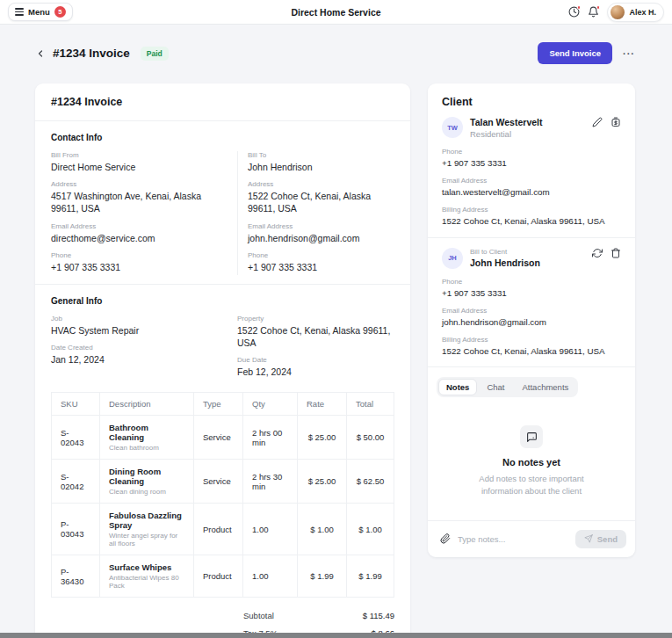  Describe the element at coordinates (594, 12) in the screenshot. I see `notifications-button` at that location.